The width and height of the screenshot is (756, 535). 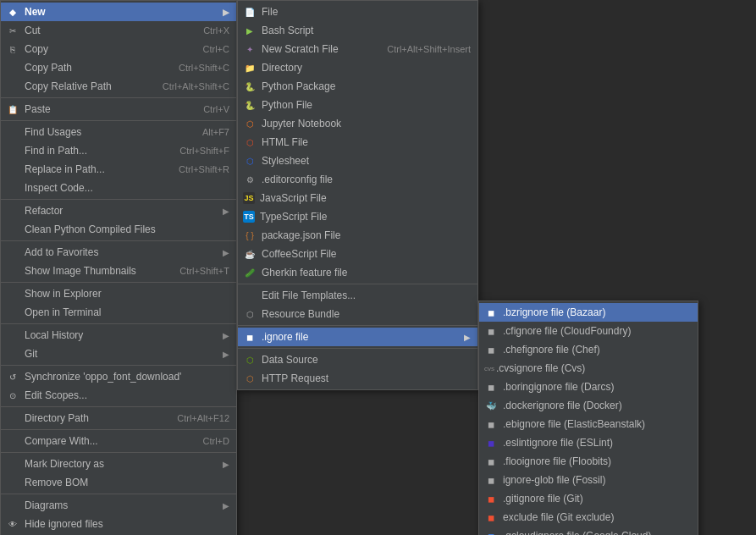 I want to click on refactor-icon, so click(x=13, y=211).